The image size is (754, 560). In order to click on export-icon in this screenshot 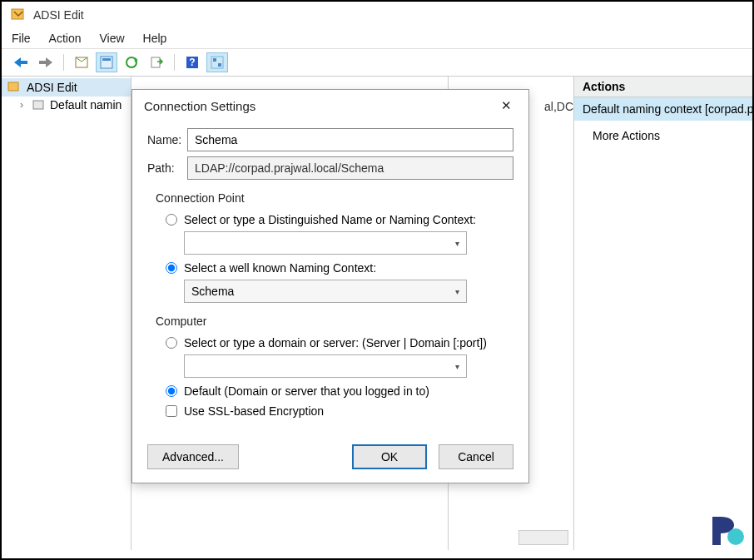, I will do `click(156, 62)`.